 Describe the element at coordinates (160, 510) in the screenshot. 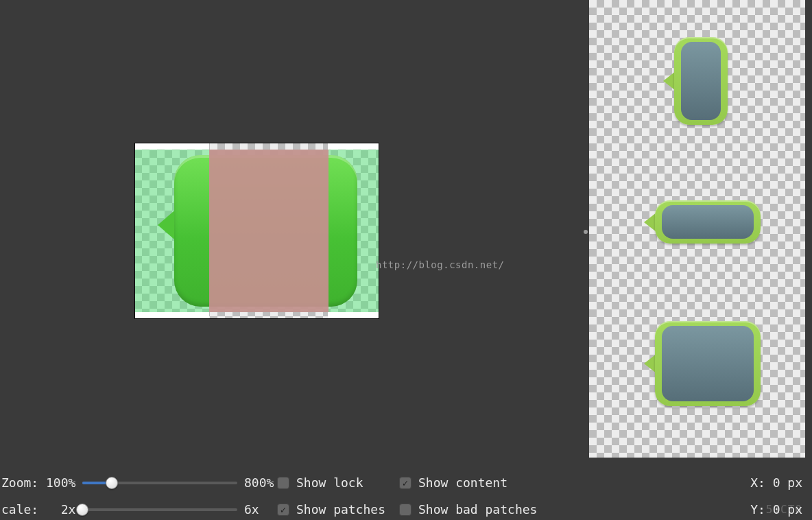

I see `slider-track` at that location.